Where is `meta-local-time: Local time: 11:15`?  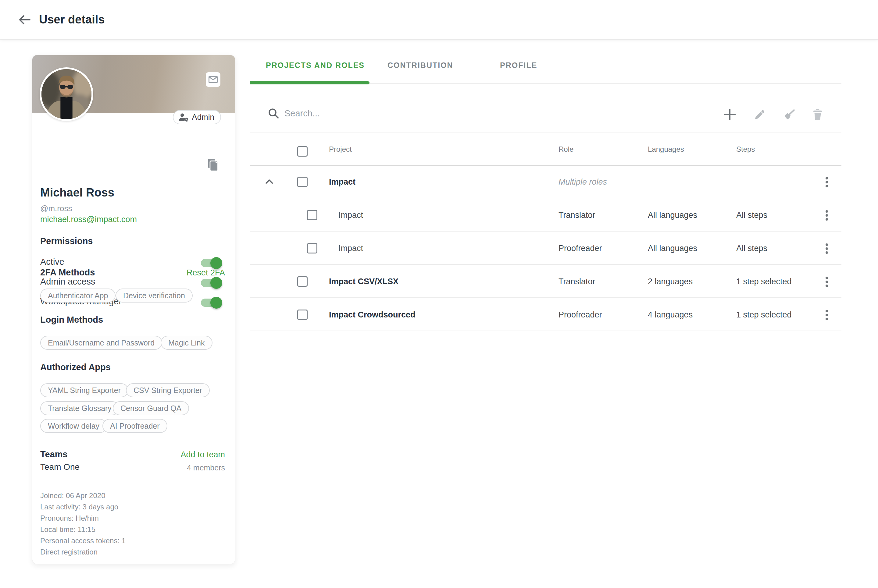
meta-local-time: Local time: 11:15 is located at coordinates (83, 530).